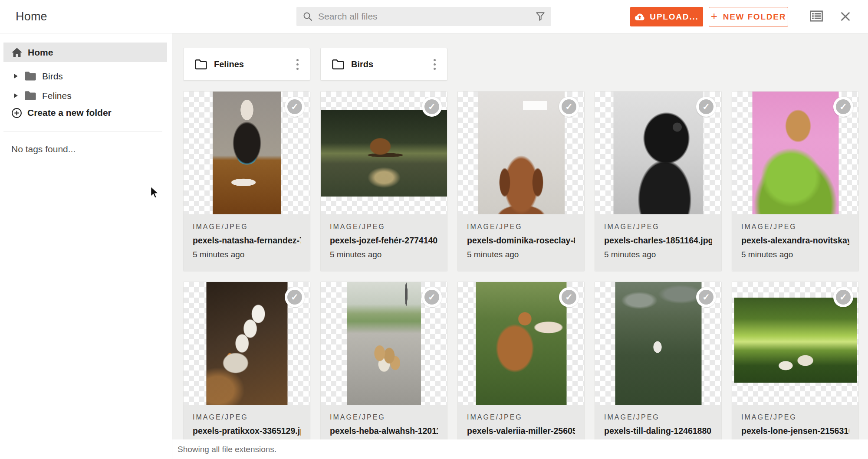 This screenshot has width=868, height=459. I want to click on file-name: pexels-lone-jensen-2156310.jpg, so click(795, 431).